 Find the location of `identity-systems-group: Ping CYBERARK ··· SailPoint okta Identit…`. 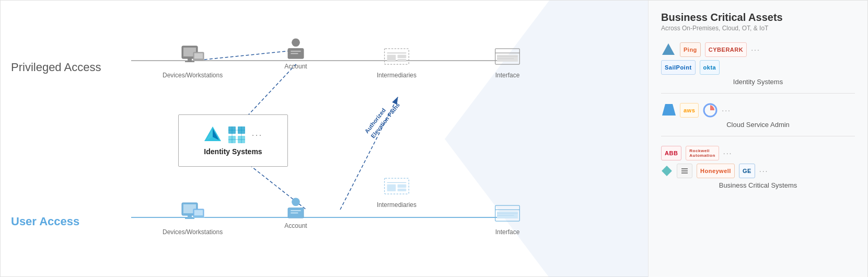

identity-systems-group: Ping CYBERARK ··· SailPoint okta Identit… is located at coordinates (758, 68).